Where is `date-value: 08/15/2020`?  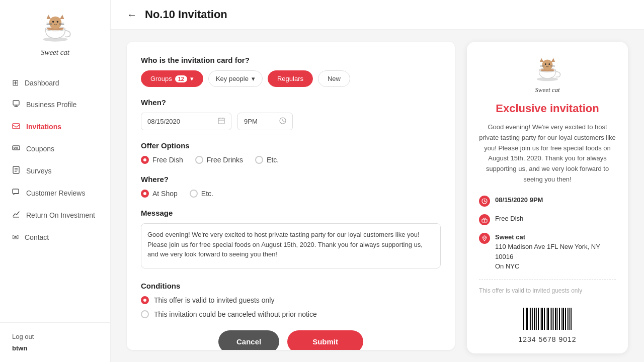 date-value: 08/15/2020 is located at coordinates (164, 122).